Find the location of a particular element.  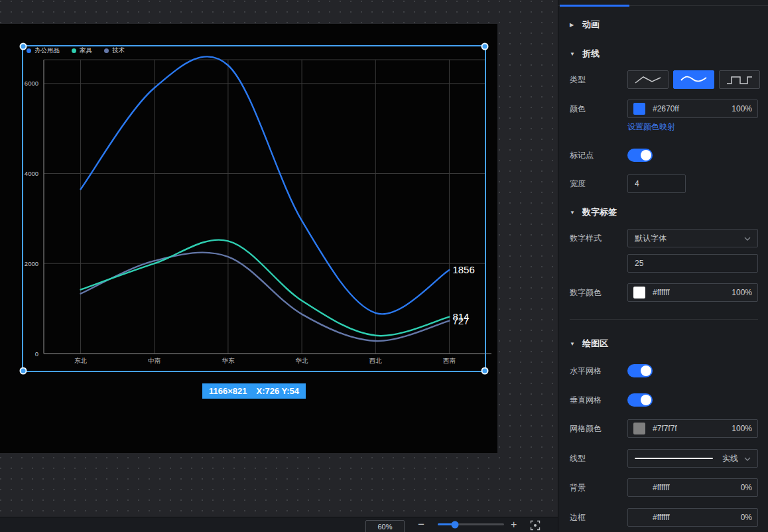

line-color-label: 颜色 is located at coordinates (598, 109).